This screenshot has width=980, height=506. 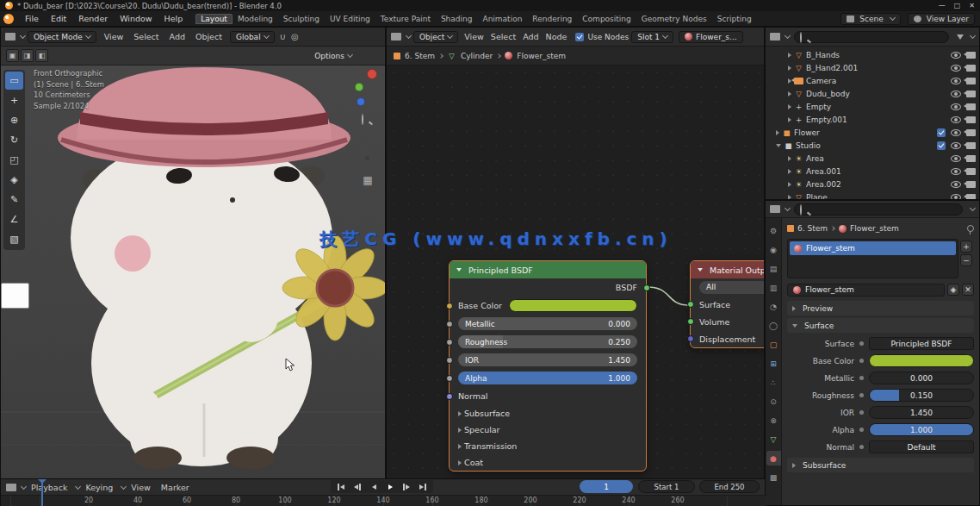 What do you see at coordinates (729, 486) in the screenshot?
I see `frame-end-field: End 250` at bounding box center [729, 486].